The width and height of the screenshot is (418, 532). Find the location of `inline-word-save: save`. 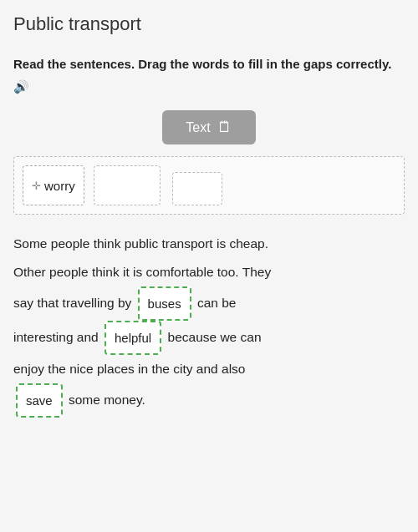

inline-word-save: save is located at coordinates (39, 401).